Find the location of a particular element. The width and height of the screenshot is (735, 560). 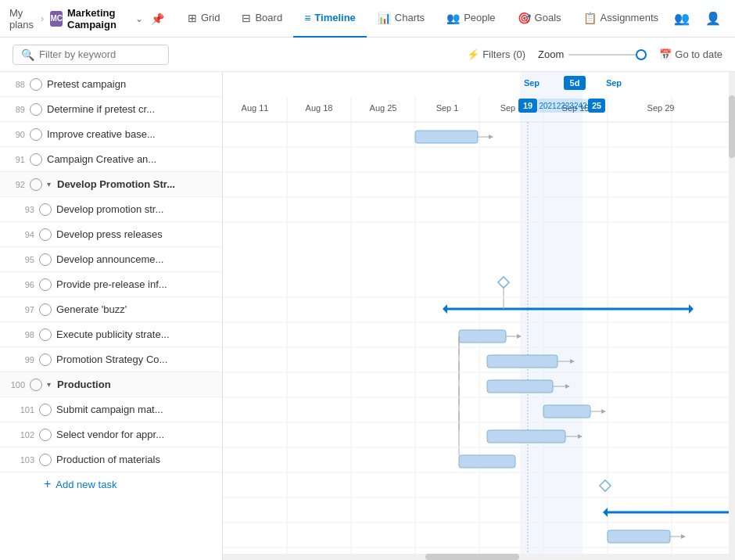

goto-date-button: 📅 Go to date is located at coordinates (691, 55).